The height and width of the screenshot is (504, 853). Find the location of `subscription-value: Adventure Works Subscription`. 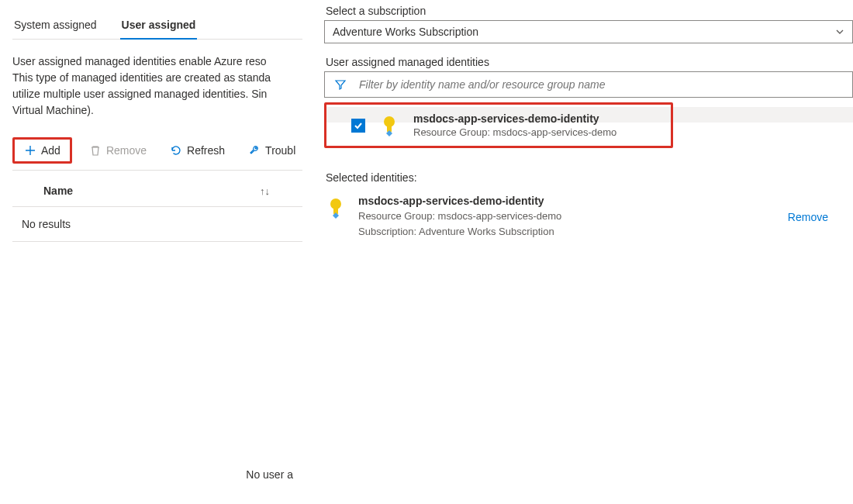

subscription-value: Adventure Works Subscription is located at coordinates (406, 32).